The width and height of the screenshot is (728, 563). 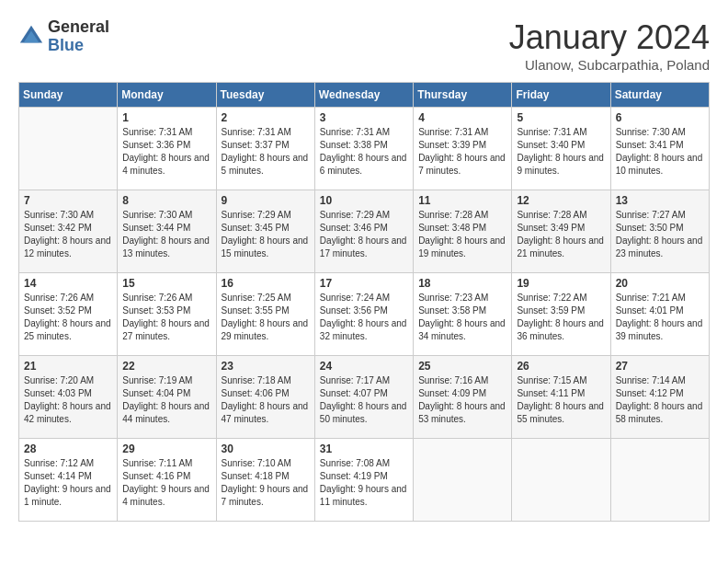 I want to click on day-info: Sunrise: 7:21 AMSunset: 4:01 PMDaylight:…, so click(x=660, y=317).